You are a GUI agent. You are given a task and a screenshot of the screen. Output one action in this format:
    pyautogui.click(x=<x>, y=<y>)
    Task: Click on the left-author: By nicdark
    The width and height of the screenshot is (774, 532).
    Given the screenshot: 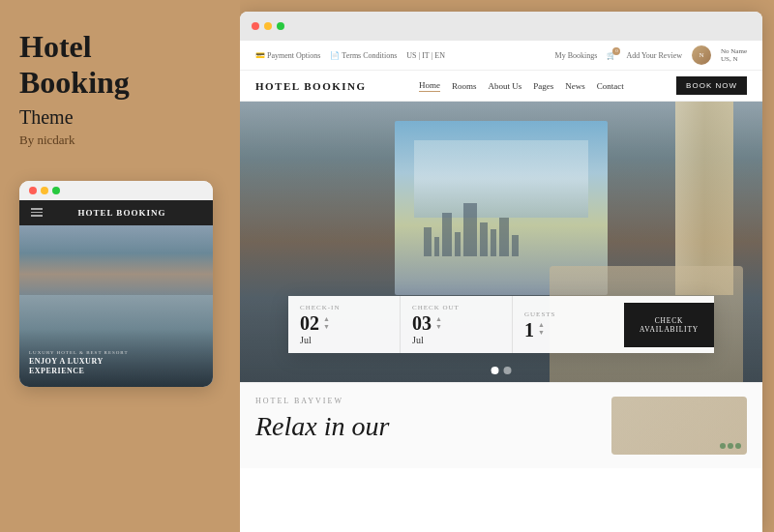 What is the action you would take?
    pyautogui.click(x=120, y=140)
    